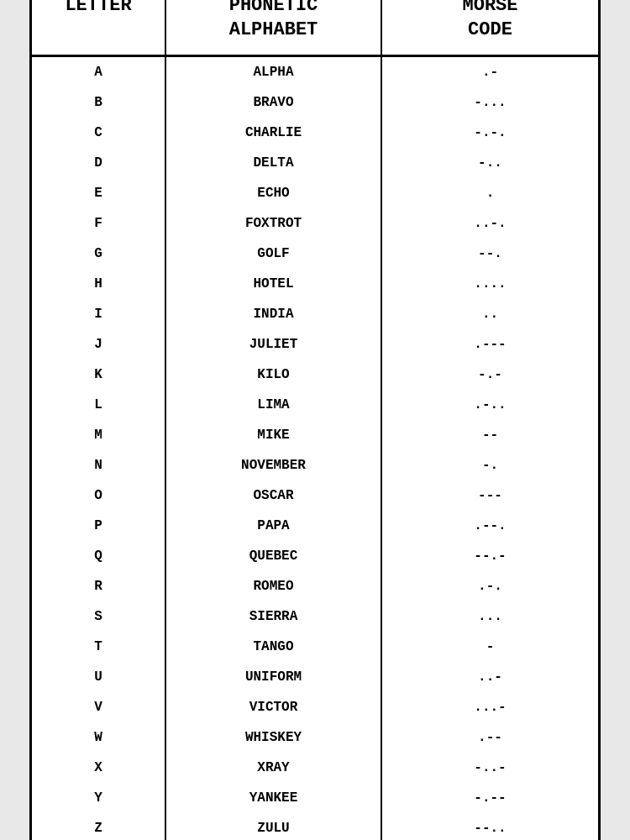  Describe the element at coordinates (491, 526) in the screenshot. I see `cell-morse: .--.` at that location.